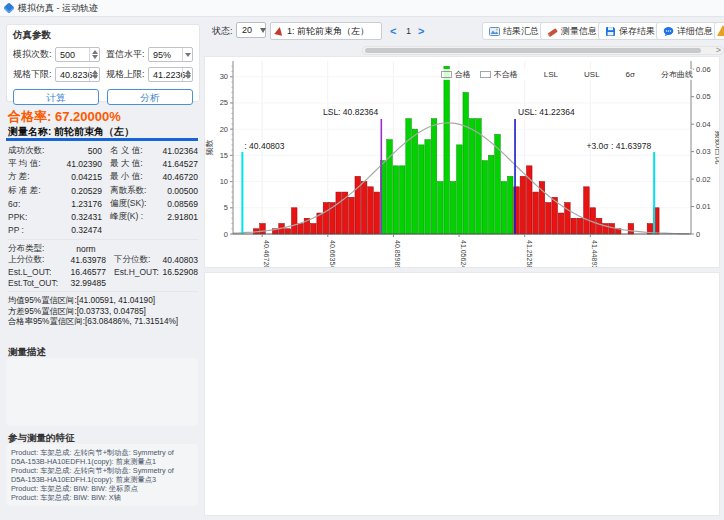 The height and width of the screenshot is (520, 724). Describe the element at coordinates (398, 254) in the screenshot. I see `x-tick-label: 40.85989` at that location.